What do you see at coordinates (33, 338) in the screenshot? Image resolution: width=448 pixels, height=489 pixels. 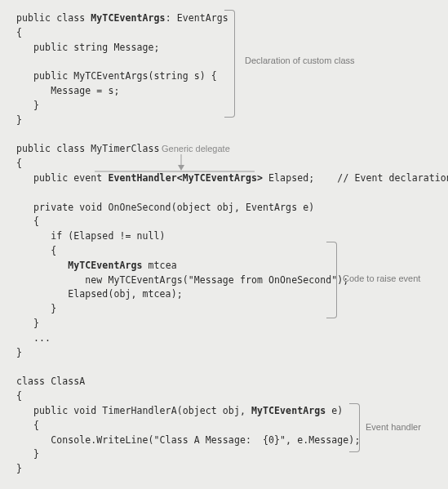 I see `line: ...` at bounding box center [33, 338].